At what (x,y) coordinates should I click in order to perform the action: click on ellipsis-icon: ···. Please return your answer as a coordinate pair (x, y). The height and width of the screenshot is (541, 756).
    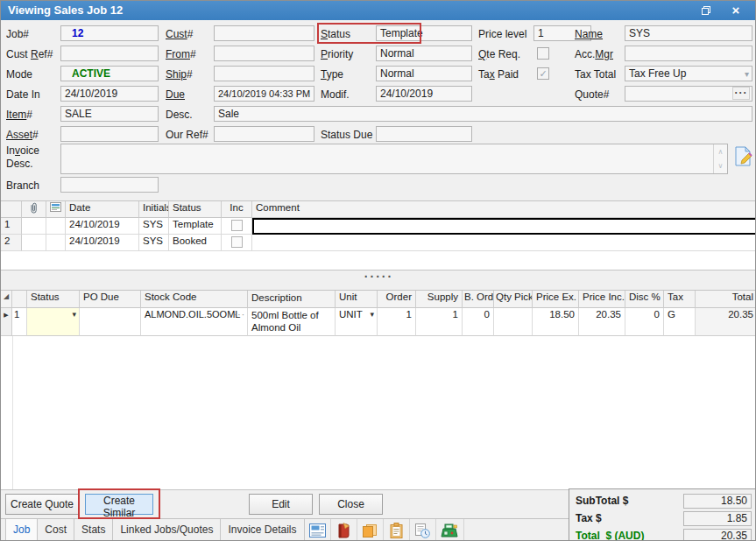
    Looking at the image, I should click on (240, 315).